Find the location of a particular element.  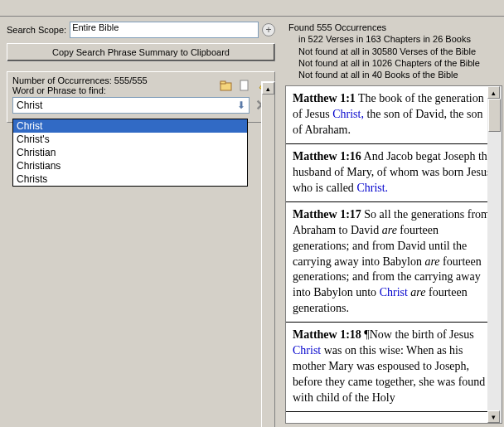

folder-icon is located at coordinates (226, 85).